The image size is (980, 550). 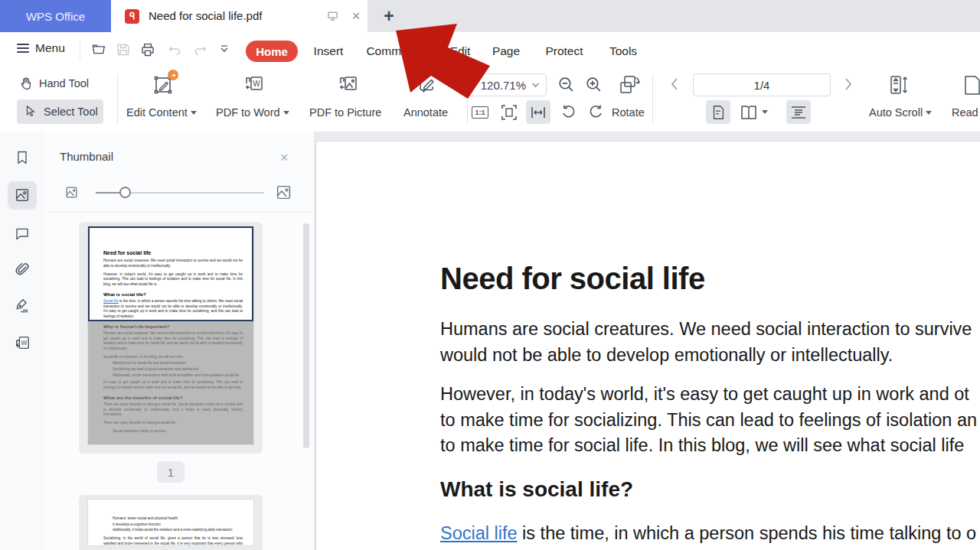 What do you see at coordinates (171, 522) in the screenshot?
I see `thumbnail-page-2: Humans: better social and physical healt…` at bounding box center [171, 522].